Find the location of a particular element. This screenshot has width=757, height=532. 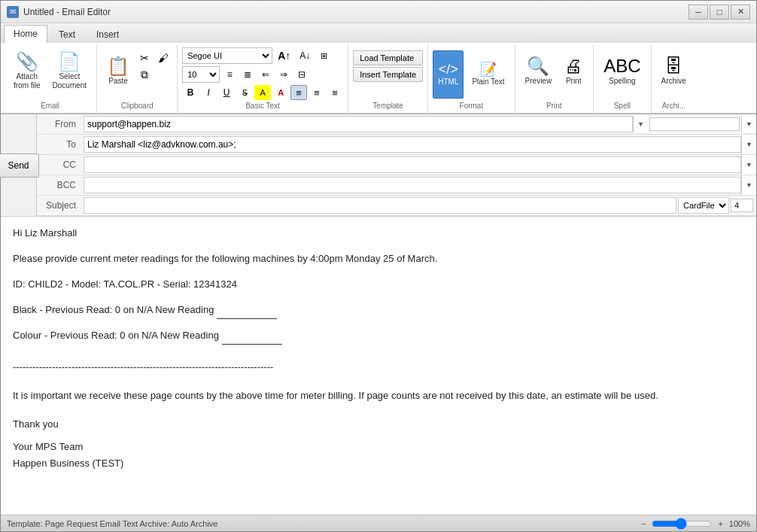

print-group-content: 🔍 Preview 🖨 Print is located at coordinates (555, 73).